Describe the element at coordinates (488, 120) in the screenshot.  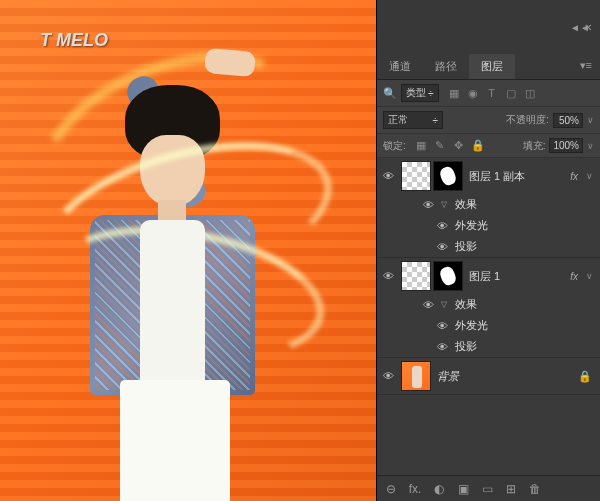
I see `blend-opacity-row: 正常 ÷ 不透明度: 50% ∨` at that location.